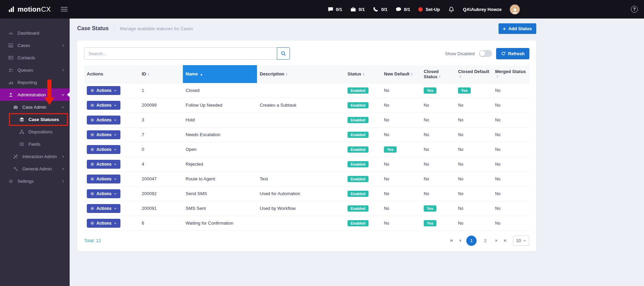 The height and width of the screenshot is (286, 644). What do you see at coordinates (220, 74) in the screenshot?
I see `column-header-name: Name▲` at bounding box center [220, 74].